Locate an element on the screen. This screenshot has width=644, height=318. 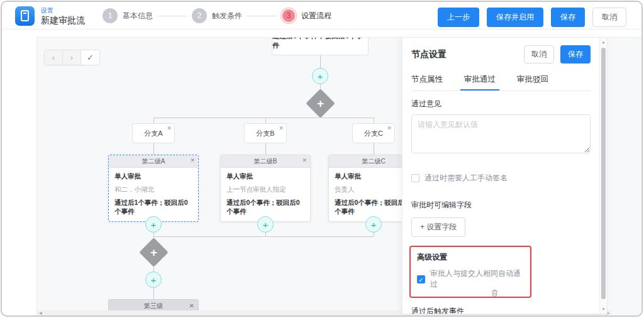
card-assignee: 和二，小湖北 is located at coordinates (153, 190).